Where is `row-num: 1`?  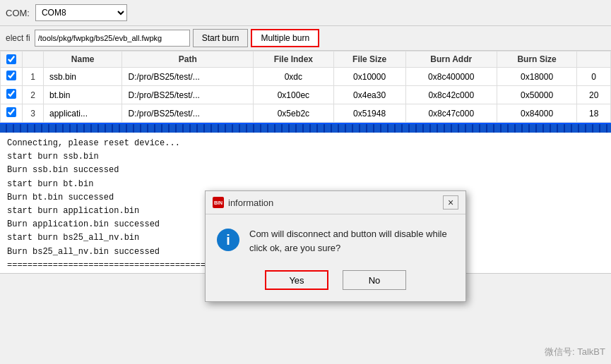
row-num: 1 is located at coordinates (33, 77).